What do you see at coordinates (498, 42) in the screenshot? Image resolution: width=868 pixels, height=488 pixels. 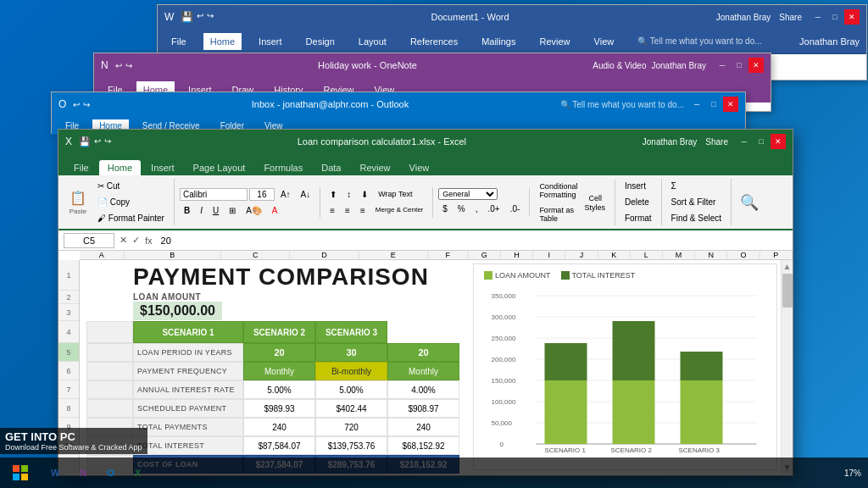 I see `word-tab-mailings: Mailings` at bounding box center [498, 42].